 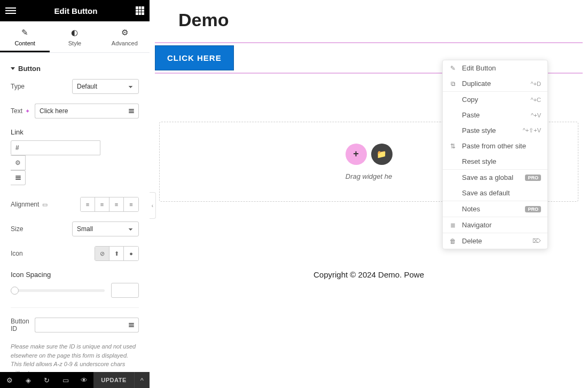 I want to click on widgets-grid-icon, so click(x=140, y=11).